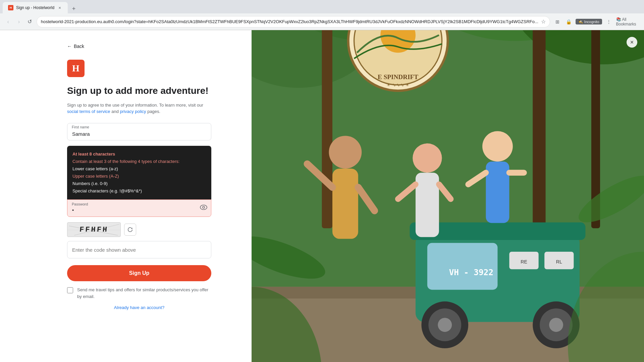 Image resolution: width=644 pixels, height=362 pixels. Describe the element at coordinates (11, 8) in the screenshot. I see `tab-favicon: H` at that location.